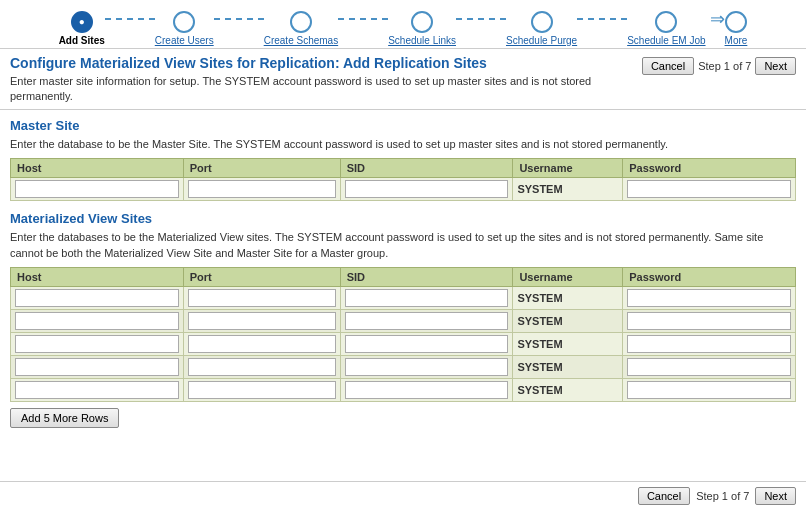 This screenshot has height=510, width=806. What do you see at coordinates (404, 390) in the screenshot?
I see `mv-site-row-5: SYSTEM` at bounding box center [404, 390].